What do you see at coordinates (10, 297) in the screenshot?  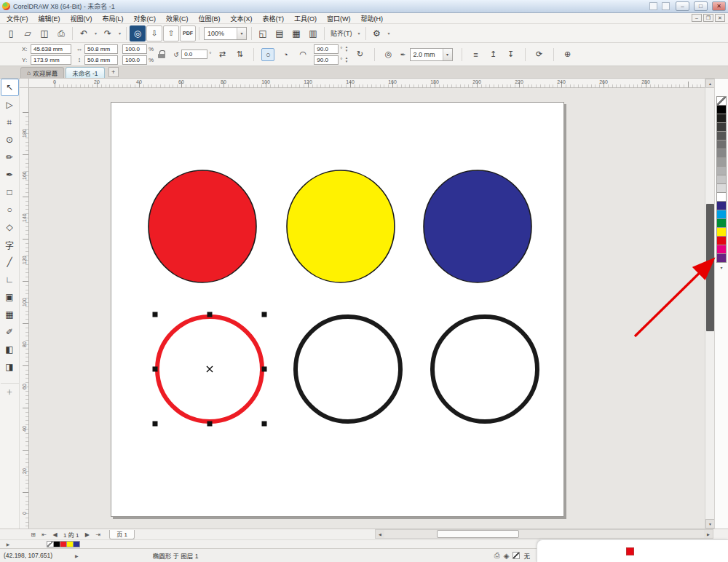 I see `drop-shadow-tool: ▣` at bounding box center [10, 297].